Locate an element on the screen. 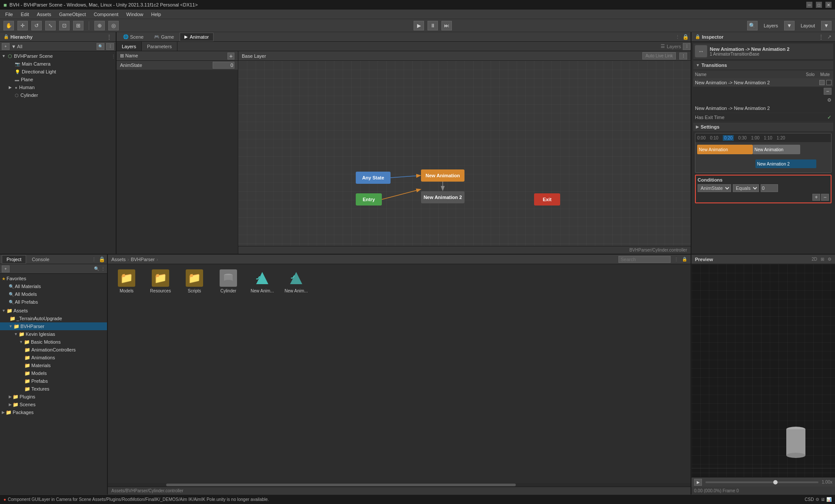  hierarchy-dots: ⋮ is located at coordinates (110, 46).